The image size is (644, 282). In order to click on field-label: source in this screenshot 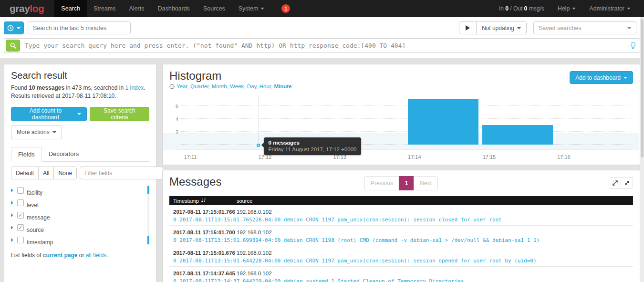, I will do `click(35, 230)`.